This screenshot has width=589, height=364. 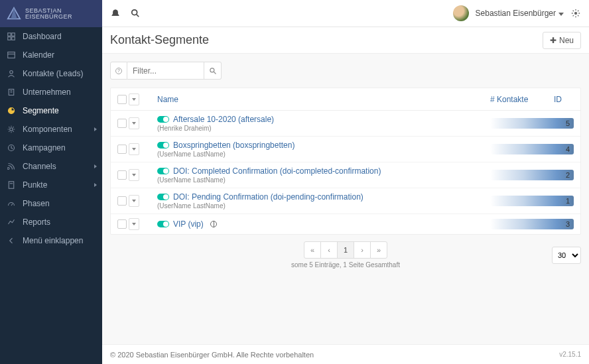 I want to click on brand-logo: SEBASTIANEISENBÜRGER, so click(x=51, y=13).